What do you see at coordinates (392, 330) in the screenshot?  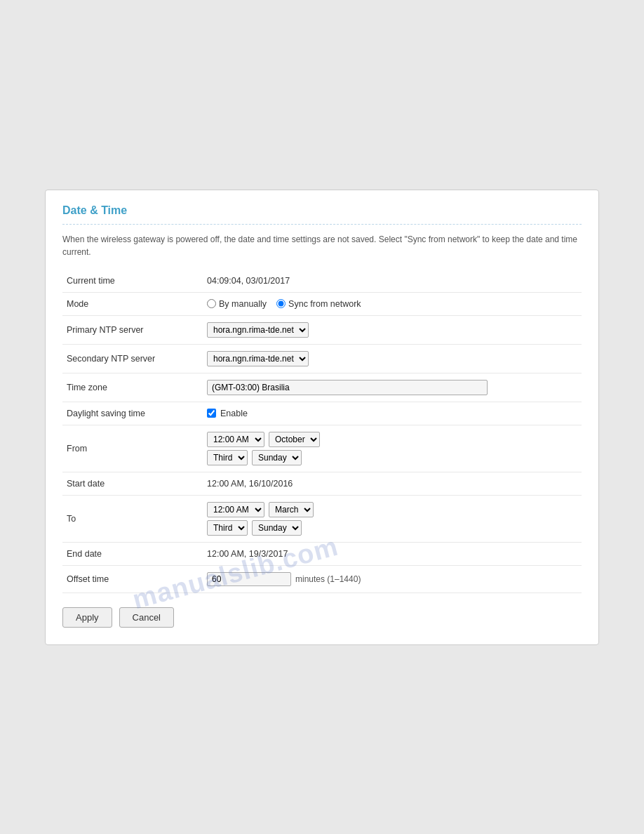 I see `value-primary-ntp: hora.ngn.rima-tde.net` at bounding box center [392, 330].